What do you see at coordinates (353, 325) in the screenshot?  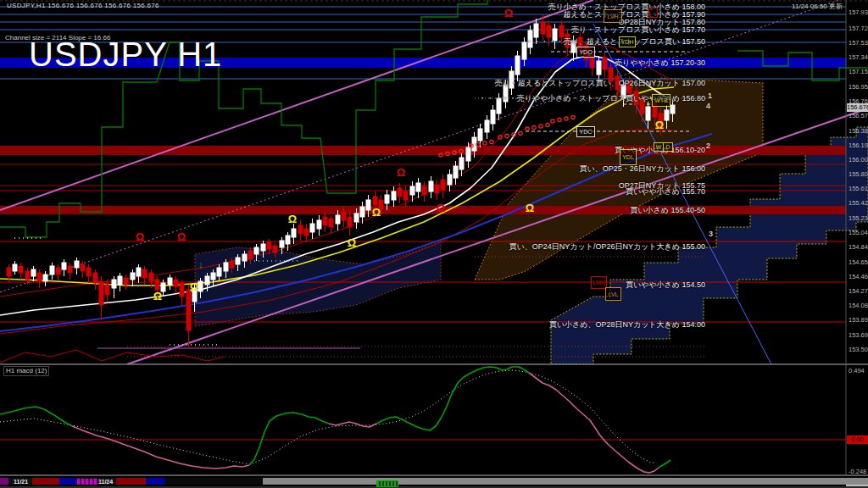 I see `level-annotation: 買い小さめ、OP28日NYカット大きめ 154.00` at bounding box center [353, 325].